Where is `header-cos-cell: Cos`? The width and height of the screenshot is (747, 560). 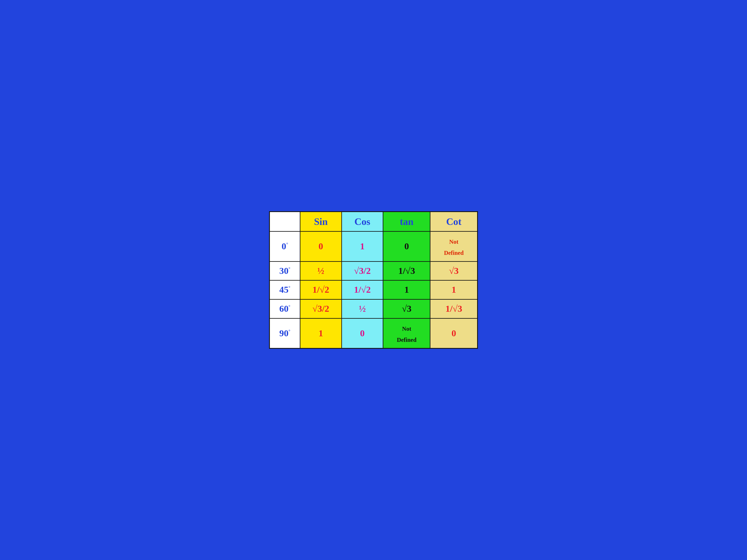 header-cos-cell: Cos is located at coordinates (362, 221).